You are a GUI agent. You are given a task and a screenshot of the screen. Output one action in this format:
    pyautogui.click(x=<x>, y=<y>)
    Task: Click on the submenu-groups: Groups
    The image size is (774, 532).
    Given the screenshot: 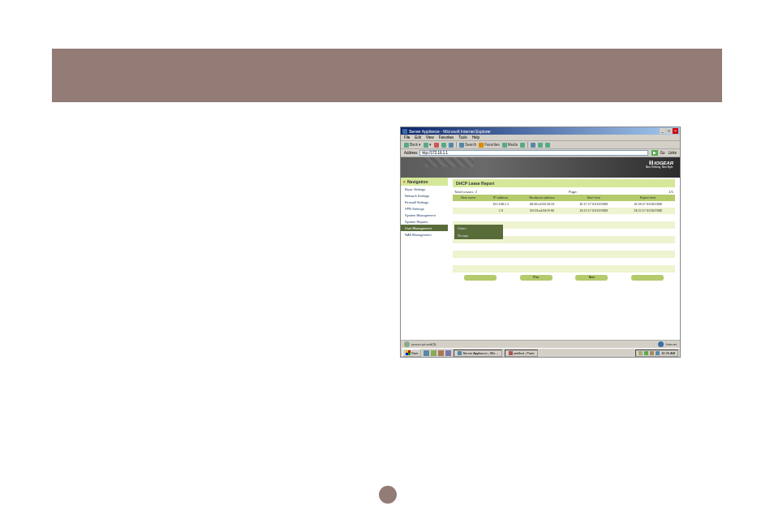 What is the action you would take?
    pyautogui.click(x=479, y=235)
    